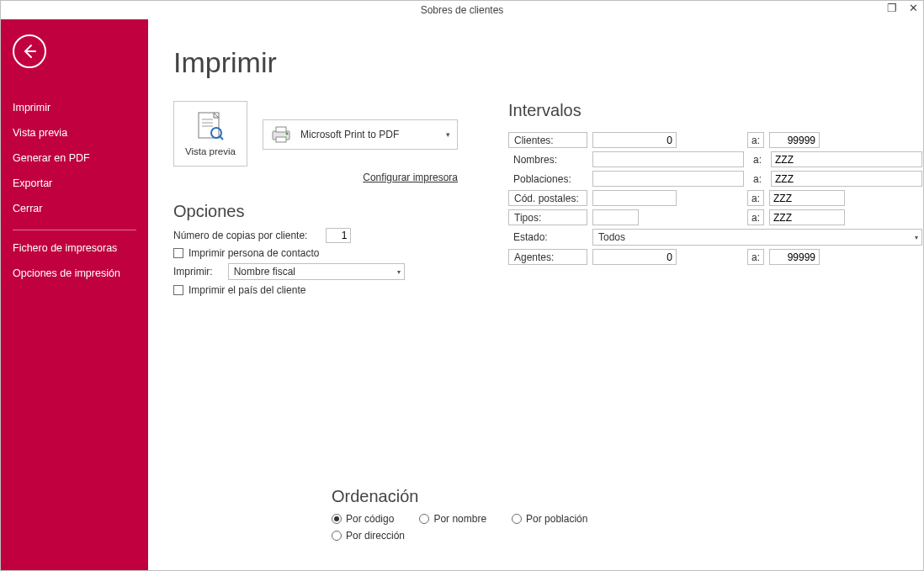 This screenshot has width=924, height=571. I want to click on window-controls: ❐ ✕, so click(902, 8).